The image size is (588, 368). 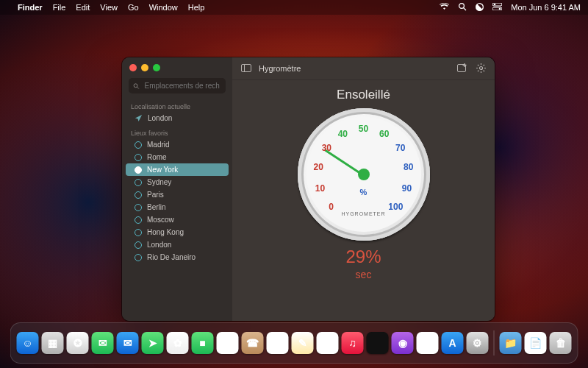 I want to click on gauge-tick-10: 10, so click(x=320, y=188).